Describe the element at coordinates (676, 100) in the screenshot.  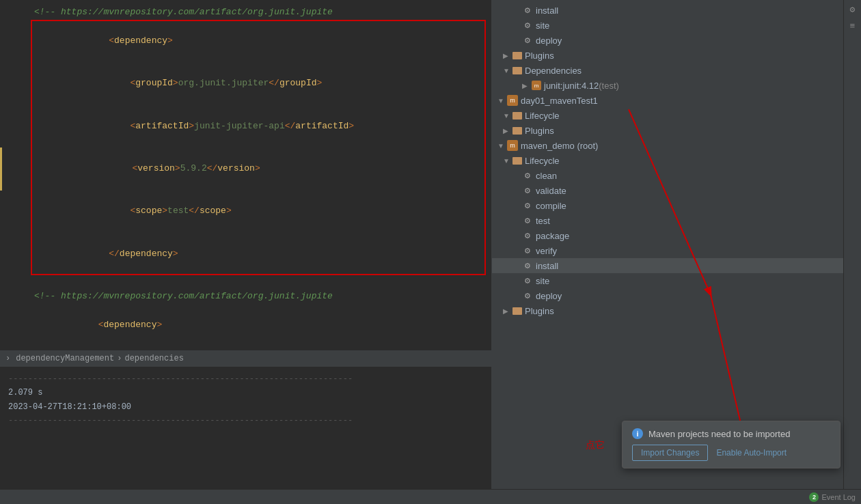
I see `tree-item-day01: m day01_mavenTest1` at that location.